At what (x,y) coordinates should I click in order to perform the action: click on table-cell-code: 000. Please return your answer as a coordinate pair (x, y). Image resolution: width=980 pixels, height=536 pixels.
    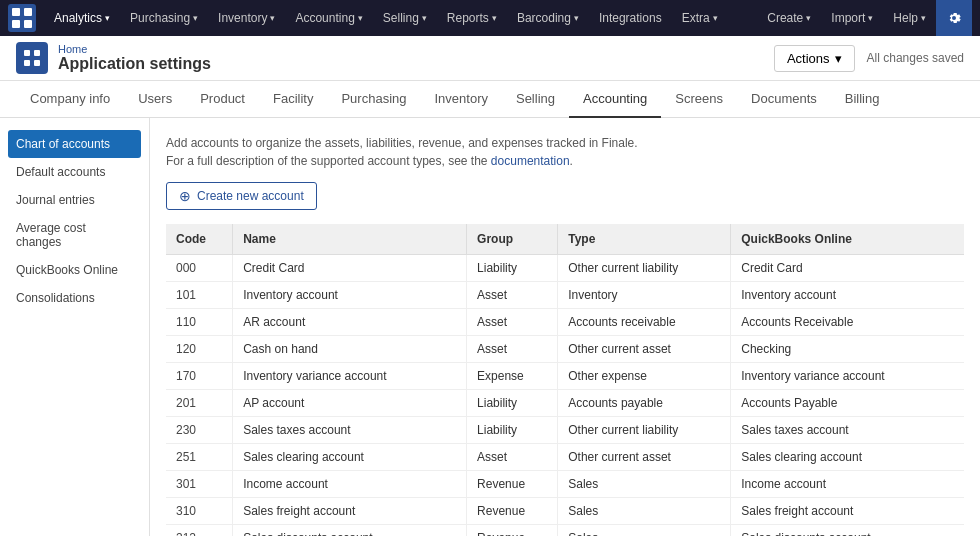
    Looking at the image, I should click on (200, 268).